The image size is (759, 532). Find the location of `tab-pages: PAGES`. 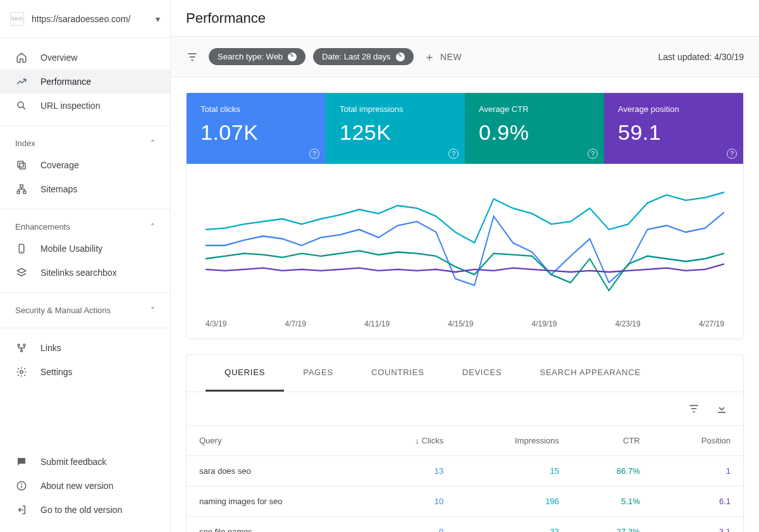

tab-pages: PAGES is located at coordinates (318, 373).